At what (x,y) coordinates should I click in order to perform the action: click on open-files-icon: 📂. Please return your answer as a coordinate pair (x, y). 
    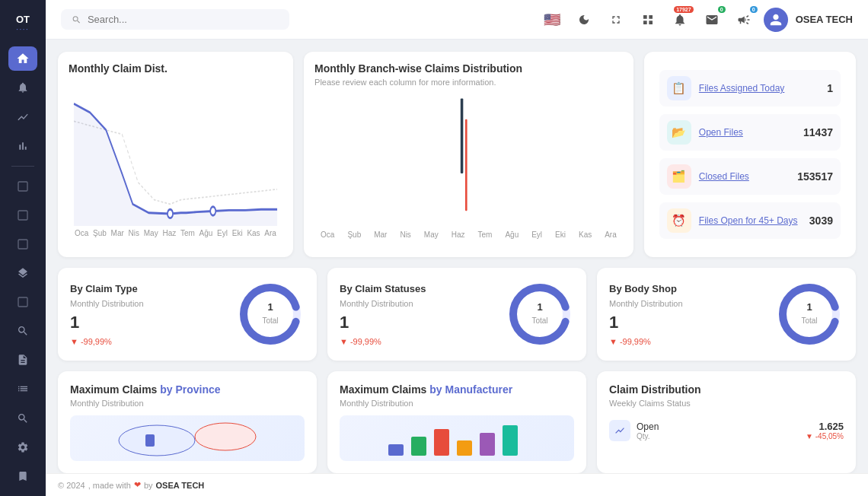
    Looking at the image, I should click on (679, 132).